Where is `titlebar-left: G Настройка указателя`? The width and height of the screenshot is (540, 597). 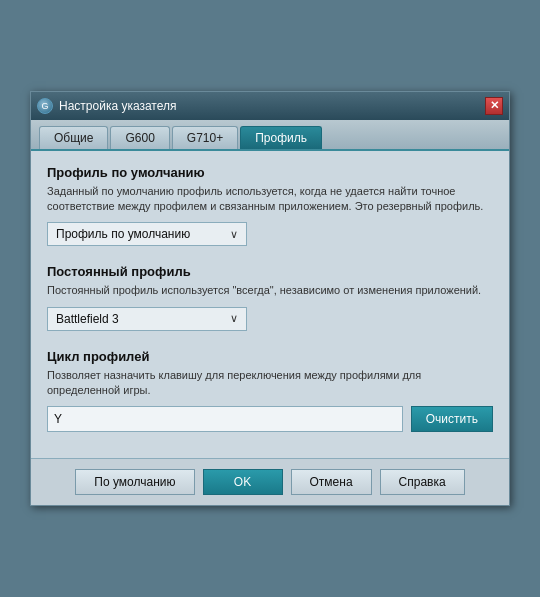 titlebar-left: G Настройка указателя is located at coordinates (107, 106).